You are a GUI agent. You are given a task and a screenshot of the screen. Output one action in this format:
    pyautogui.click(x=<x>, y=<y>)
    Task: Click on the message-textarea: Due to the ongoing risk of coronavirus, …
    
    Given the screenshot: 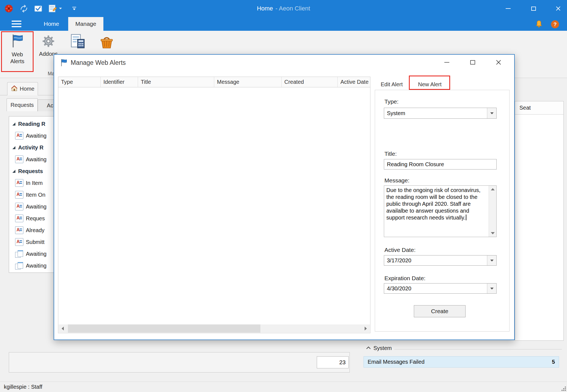 What is the action you would take?
    pyautogui.click(x=440, y=211)
    